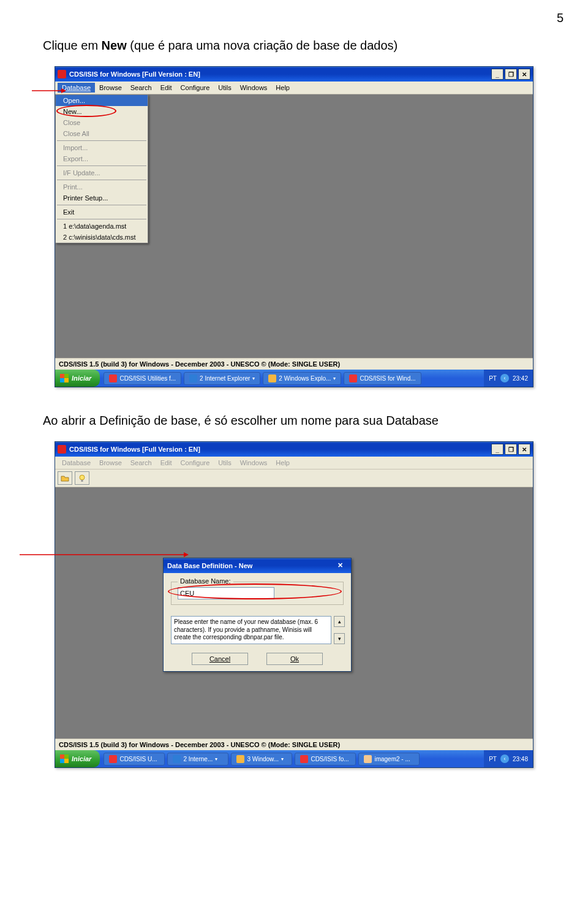 This screenshot has width=588, height=912. What do you see at coordinates (325, 759) in the screenshot?
I see `task-btn-4: CDS/ISIS fo...` at bounding box center [325, 759].